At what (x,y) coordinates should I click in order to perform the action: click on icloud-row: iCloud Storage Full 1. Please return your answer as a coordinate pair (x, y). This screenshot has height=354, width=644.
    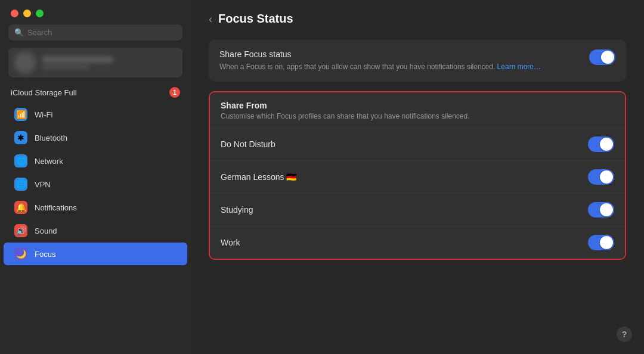
    Looking at the image, I should click on (95, 92).